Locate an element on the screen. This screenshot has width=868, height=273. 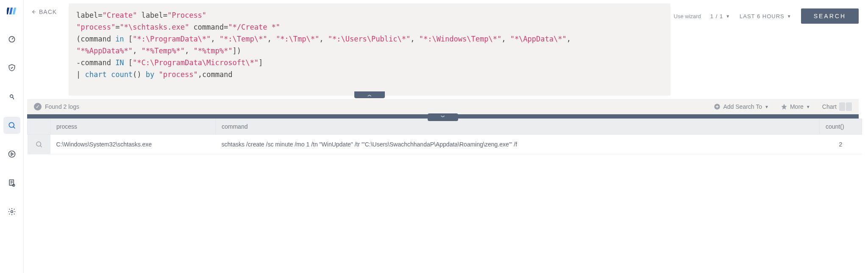
right-rail is located at coordinates (865, 136).